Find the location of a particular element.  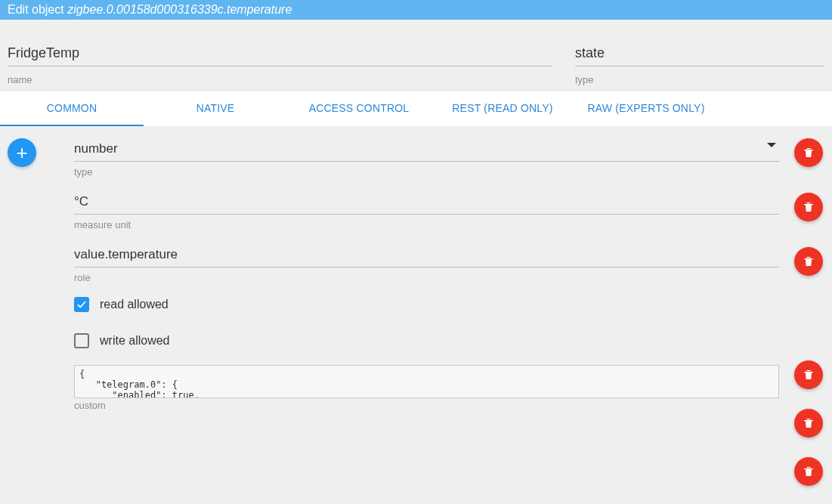

common-type-label: type is located at coordinates (426, 172).